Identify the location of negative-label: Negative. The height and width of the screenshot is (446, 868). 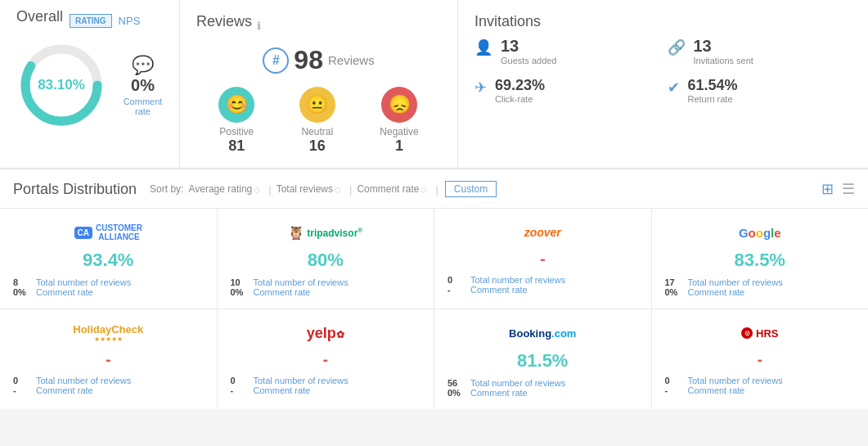
(399, 132).